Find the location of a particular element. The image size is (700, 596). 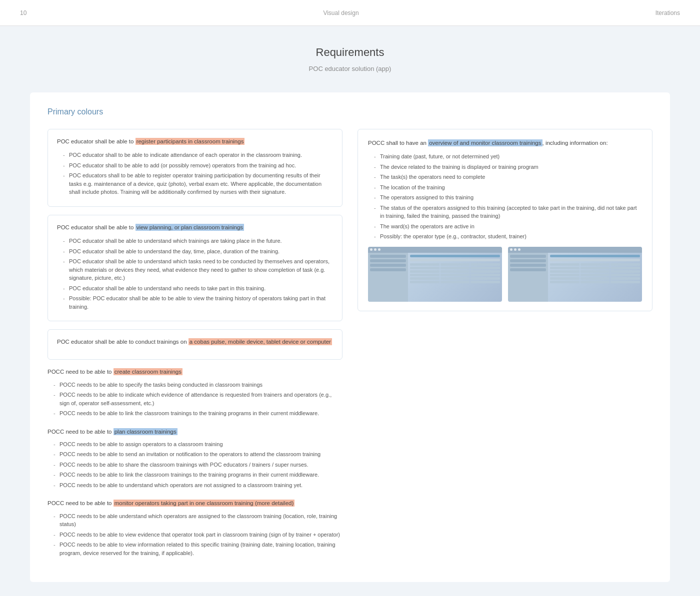

section-plan-list: POCC needs to be able to assign operator… is located at coordinates (195, 465).